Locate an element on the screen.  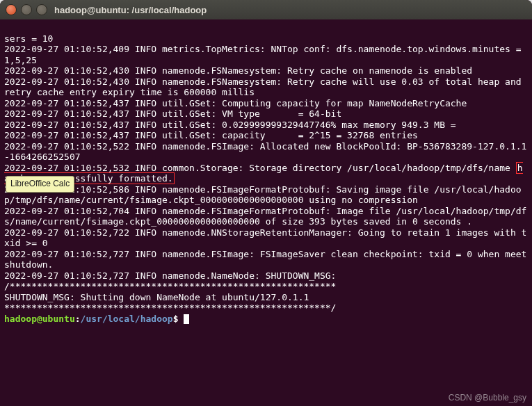
log-line: 2022-09-27 01:10:52,704 INFO namenode.FS… is located at coordinates (266, 217).